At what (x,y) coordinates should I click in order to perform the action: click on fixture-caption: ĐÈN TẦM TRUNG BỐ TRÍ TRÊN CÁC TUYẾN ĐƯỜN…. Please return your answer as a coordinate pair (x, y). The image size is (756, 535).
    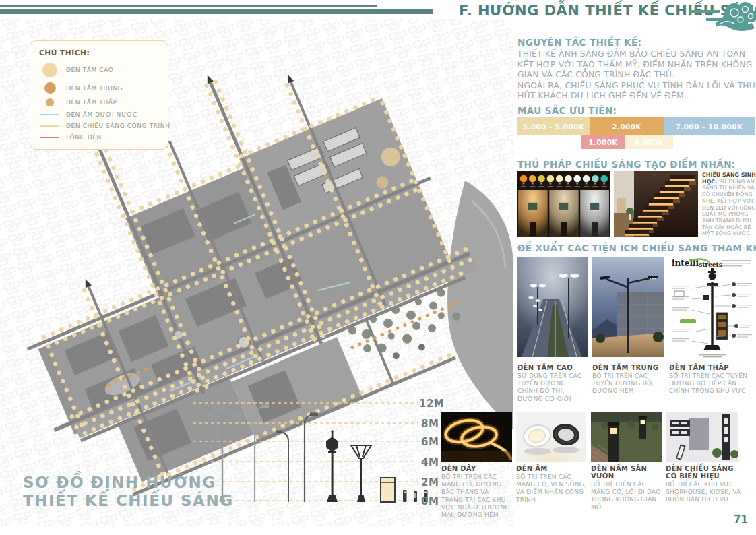
    Looking at the image, I should click on (629, 380).